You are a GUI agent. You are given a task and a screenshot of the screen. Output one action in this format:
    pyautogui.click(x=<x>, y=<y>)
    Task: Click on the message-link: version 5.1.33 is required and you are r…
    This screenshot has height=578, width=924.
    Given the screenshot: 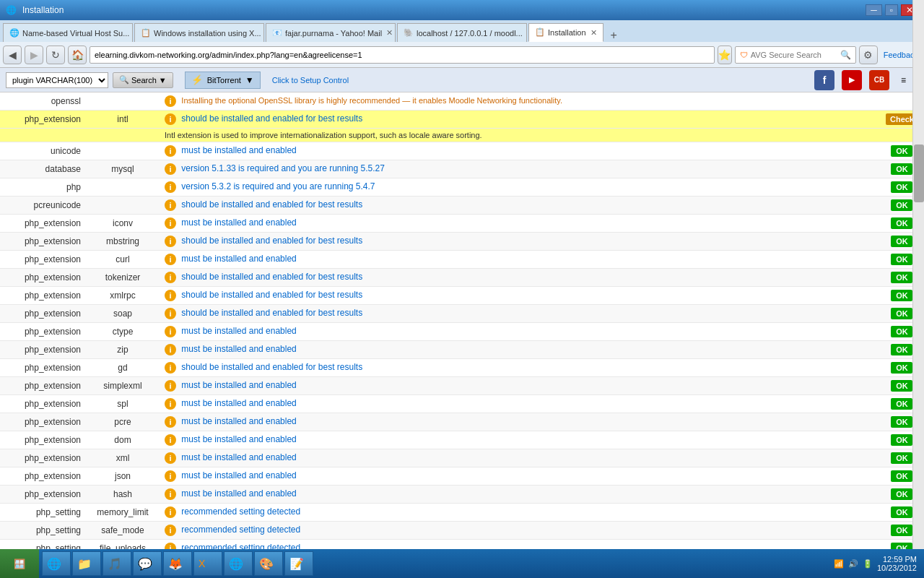 What is the action you would take?
    pyautogui.click(x=283, y=168)
    